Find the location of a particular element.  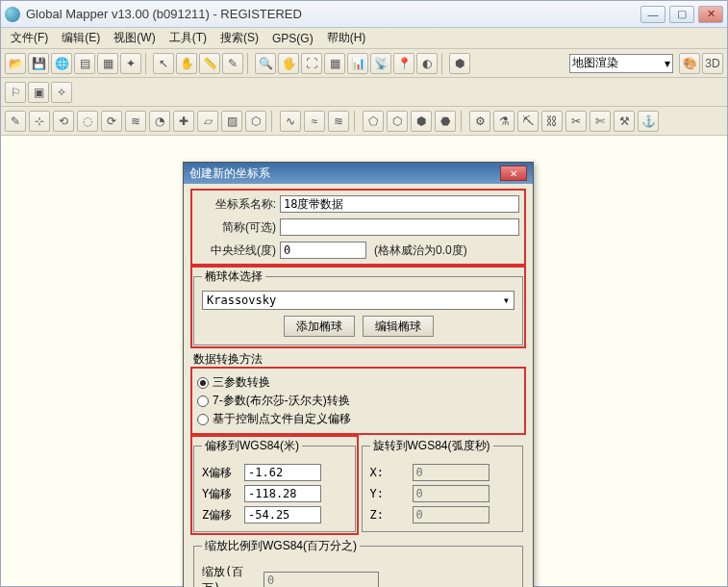

t-icon: ◔ is located at coordinates (160, 121).